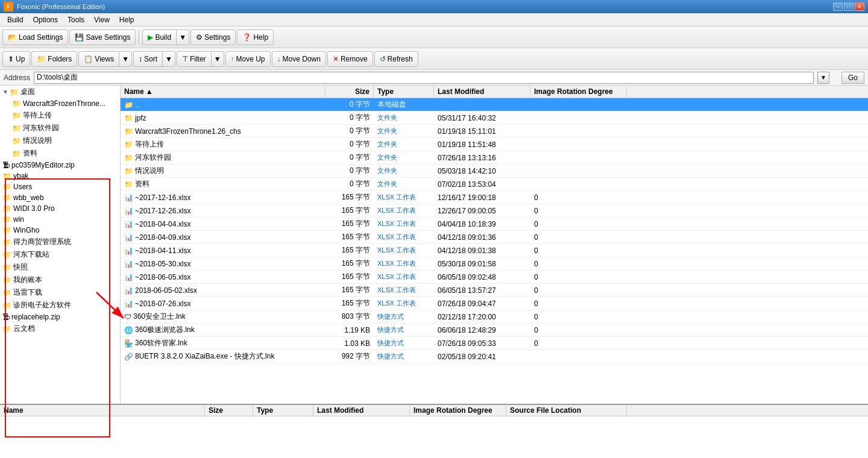 The height and width of the screenshot is (458, 868). I want to click on minimize-button: ─, so click(838, 7).